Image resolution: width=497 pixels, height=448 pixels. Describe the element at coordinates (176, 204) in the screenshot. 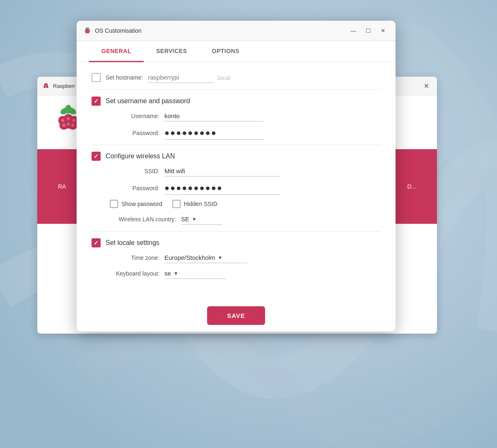

I see `hidden-ssid-checkbox` at that location.